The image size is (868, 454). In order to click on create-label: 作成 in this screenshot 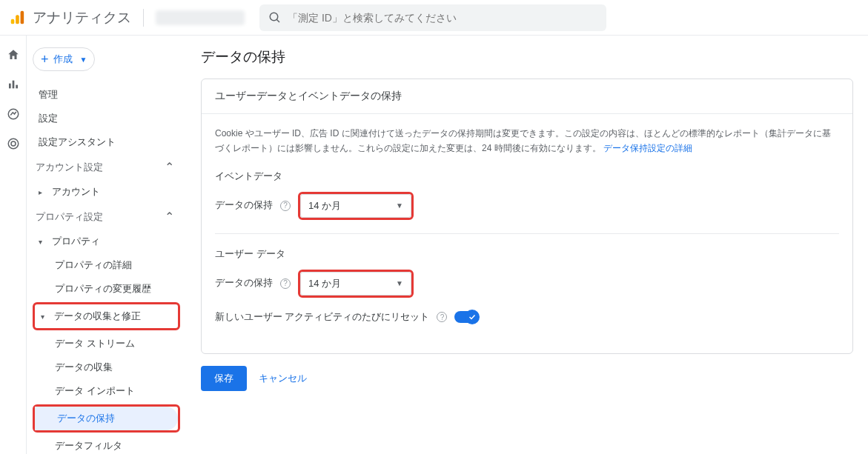, I will do `click(63, 59)`.